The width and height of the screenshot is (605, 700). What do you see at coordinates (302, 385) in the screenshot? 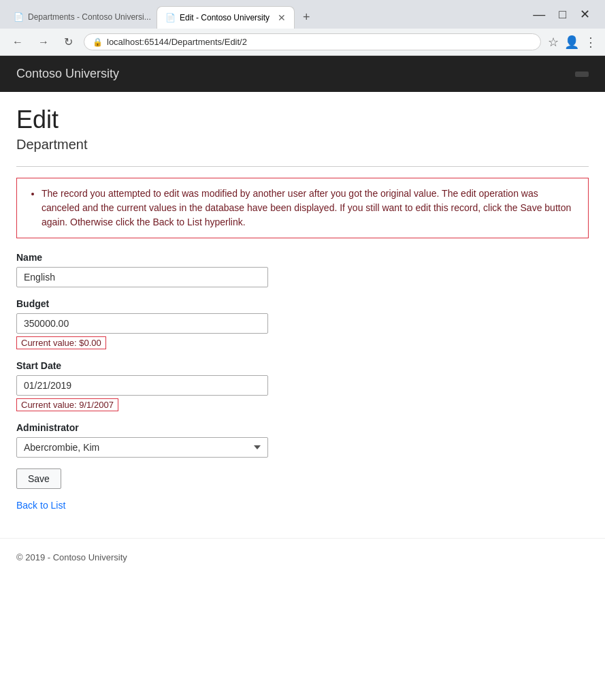
I see `startdate-group: Start Date Current value: 9/1/2007` at bounding box center [302, 385].